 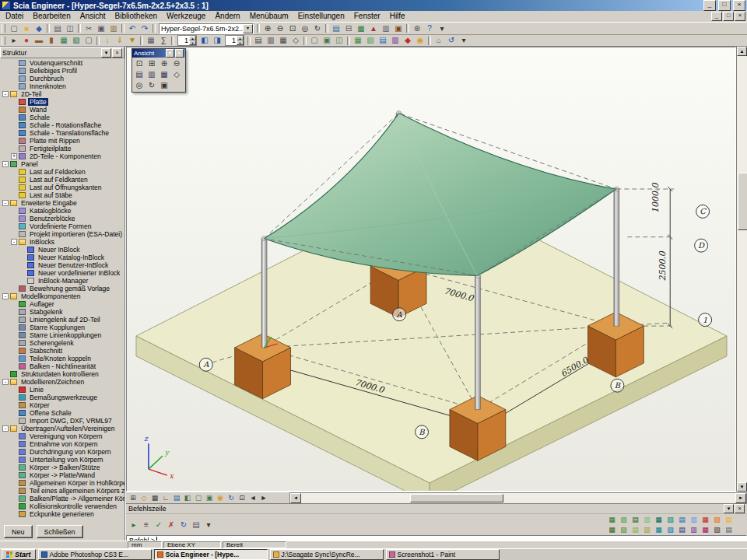 What do you see at coordinates (39, 40) in the screenshot?
I see `beam-tool-button: ▬` at bounding box center [39, 40].